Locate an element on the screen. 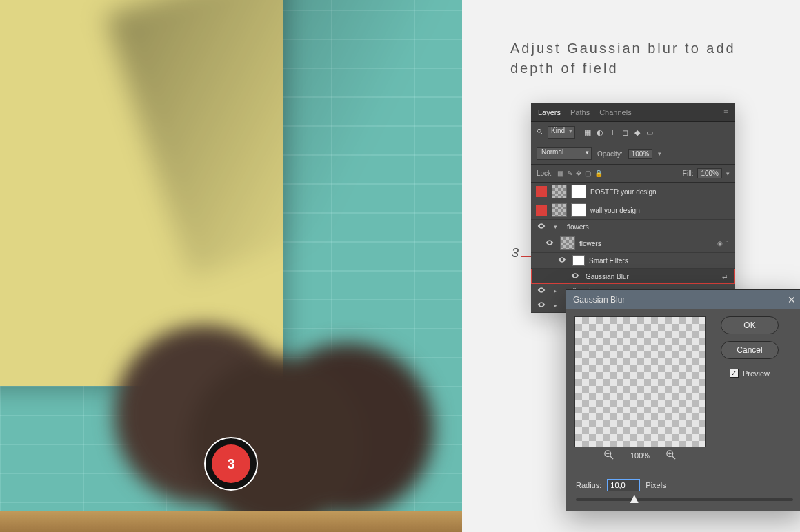  radius-input is located at coordinates (623, 485).